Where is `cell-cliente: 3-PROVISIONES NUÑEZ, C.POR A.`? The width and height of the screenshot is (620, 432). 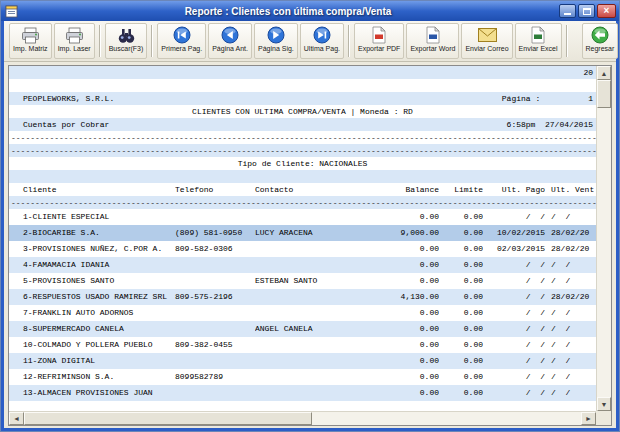
cell-cliente: 3-PROVISIONES NUÑEZ, C.POR A. is located at coordinates (92, 249).